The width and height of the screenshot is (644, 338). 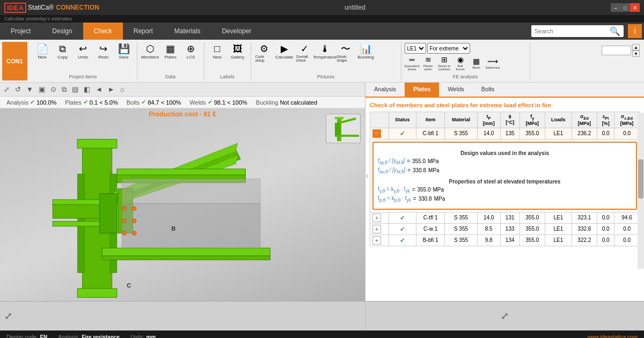 I want to click on row-loads: LE1, so click(x=559, y=218).